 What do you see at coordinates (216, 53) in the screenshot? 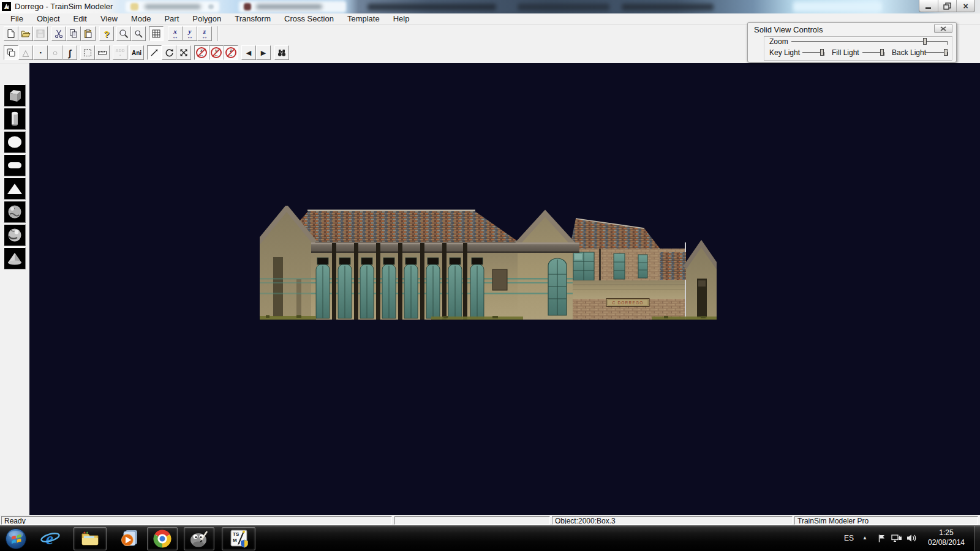
I see `lock-y-icon: y↔` at bounding box center [216, 53].